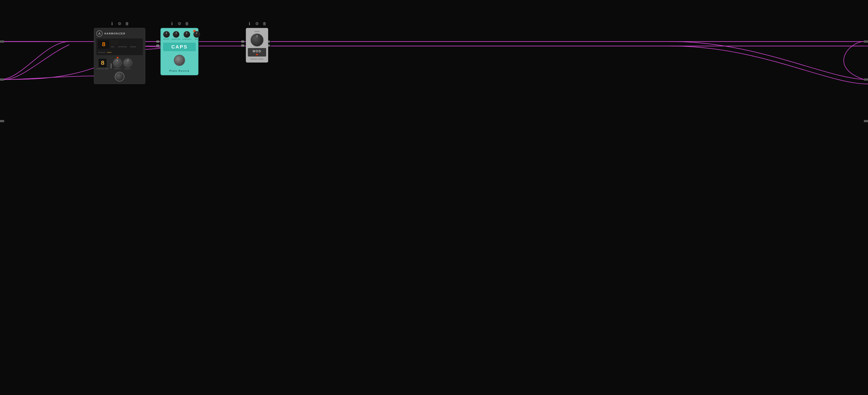  I want to click on gain2-knob, so click(128, 63).